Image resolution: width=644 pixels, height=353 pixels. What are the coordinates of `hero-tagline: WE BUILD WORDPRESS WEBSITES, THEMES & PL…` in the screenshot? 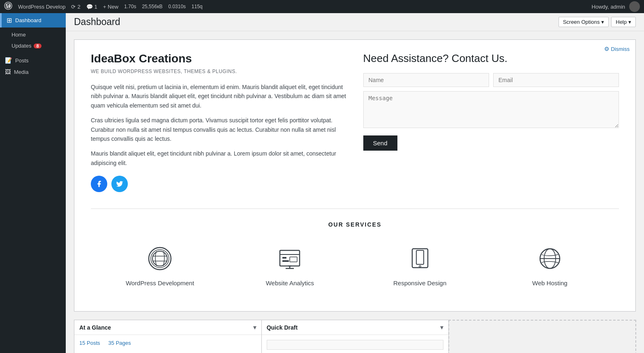 It's located at (219, 71).